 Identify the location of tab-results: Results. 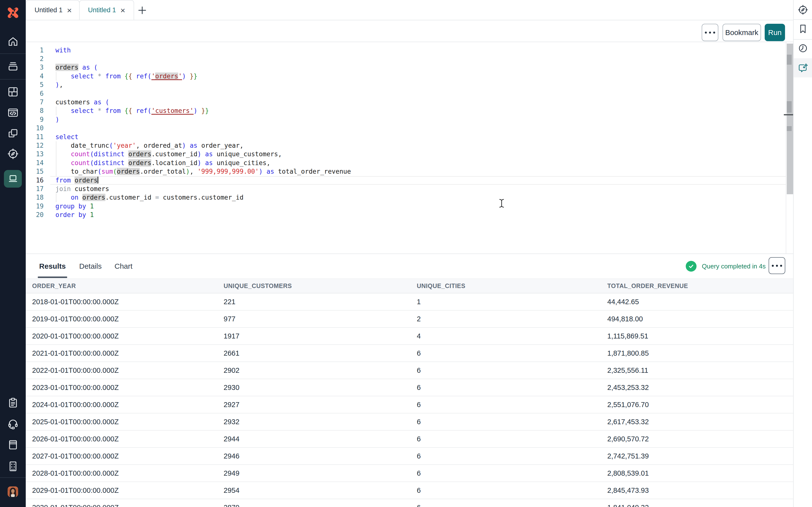
(52, 266).